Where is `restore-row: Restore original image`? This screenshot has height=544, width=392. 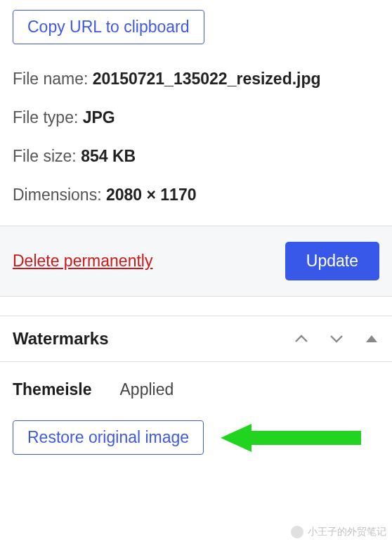 restore-row: Restore original image is located at coordinates (196, 437).